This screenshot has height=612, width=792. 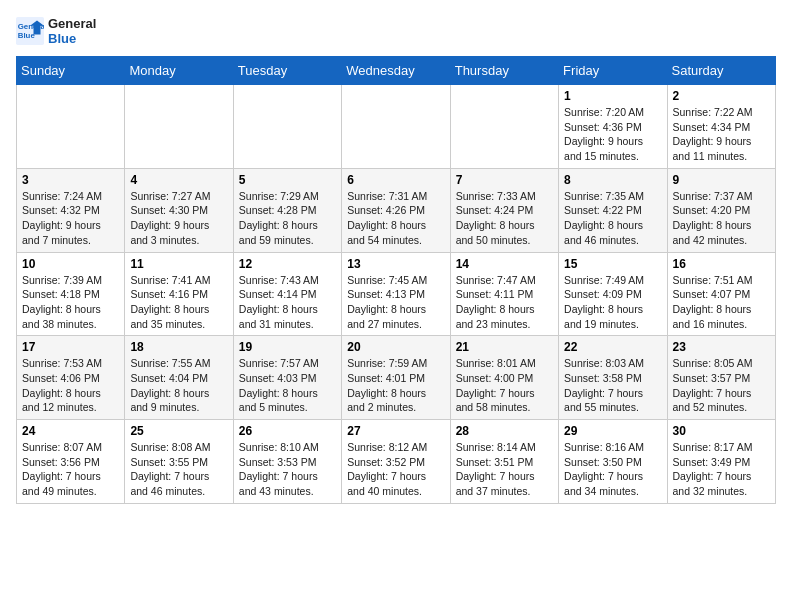 I want to click on day-info: Sunrise: 7:29 AM Sunset: 4:28 PM Dayligh…, so click(x=288, y=218).